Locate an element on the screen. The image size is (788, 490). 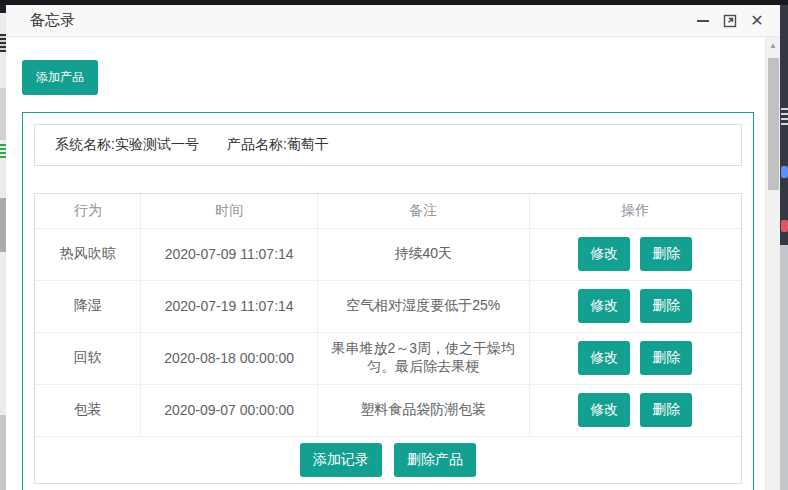
background-top-bar is located at coordinates (394, 2).